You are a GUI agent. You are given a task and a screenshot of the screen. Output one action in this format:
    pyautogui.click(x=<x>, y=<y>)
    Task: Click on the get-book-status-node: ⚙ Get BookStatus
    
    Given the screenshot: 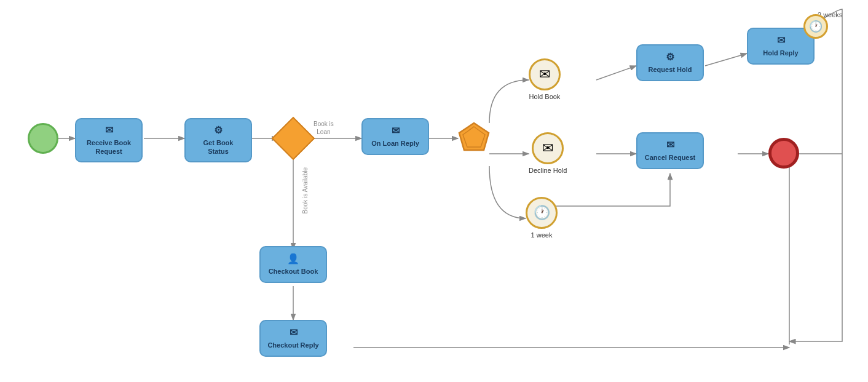 What is the action you would take?
    pyautogui.click(x=218, y=140)
    